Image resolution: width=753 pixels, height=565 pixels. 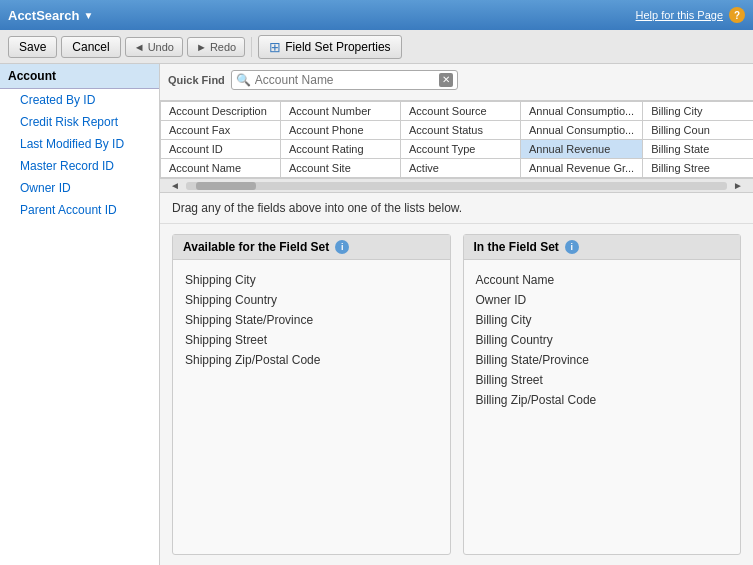 What do you see at coordinates (312, 280) in the screenshot?
I see `available-panel-item: Shipping City` at bounding box center [312, 280].